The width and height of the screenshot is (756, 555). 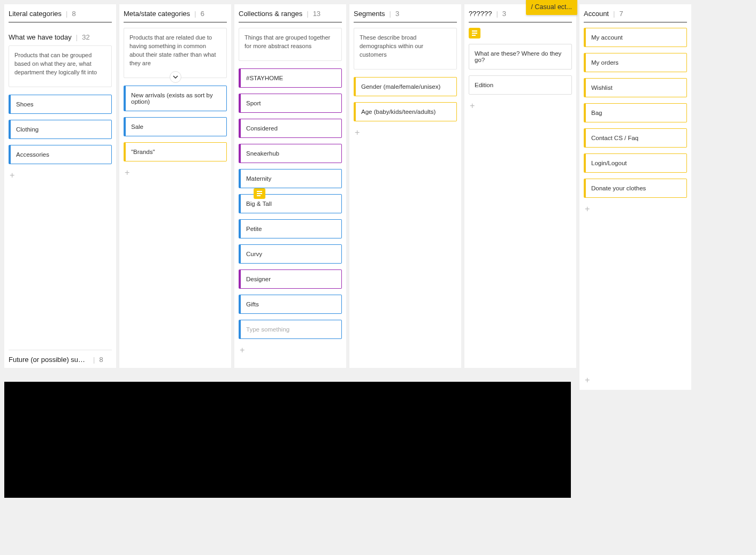 What do you see at coordinates (157, 14) in the screenshot?
I see `column-title: Meta/state categories` at bounding box center [157, 14].